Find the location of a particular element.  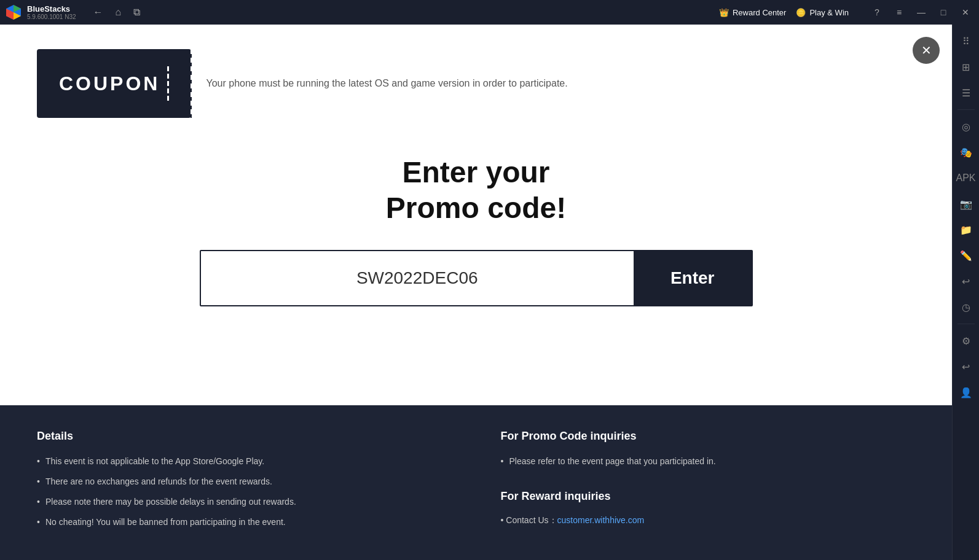

app-version: 5.9.600.1001 N32 is located at coordinates (52, 17).